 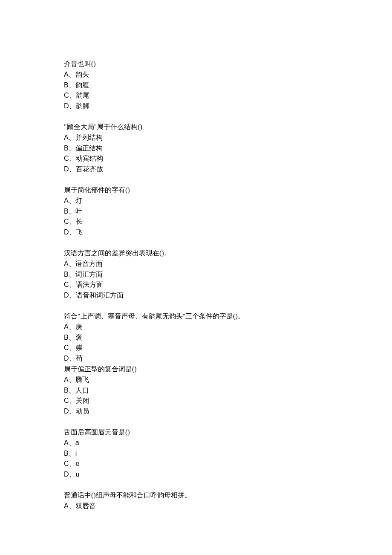 I want to click on question-text: 汉语方言之间的差异突出表现在()。, so click(x=196, y=253).